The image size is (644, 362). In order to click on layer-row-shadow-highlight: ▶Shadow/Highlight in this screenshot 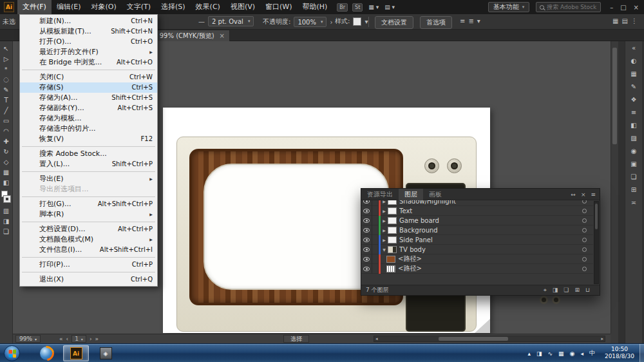, I will do `click(477, 204)`.